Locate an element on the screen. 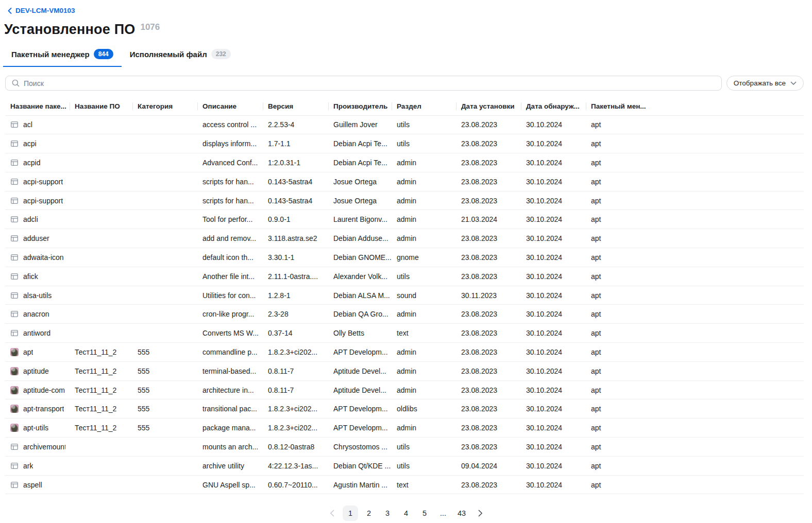  tab-package-manager: Пакетный менеджер844 is located at coordinates (62, 57).